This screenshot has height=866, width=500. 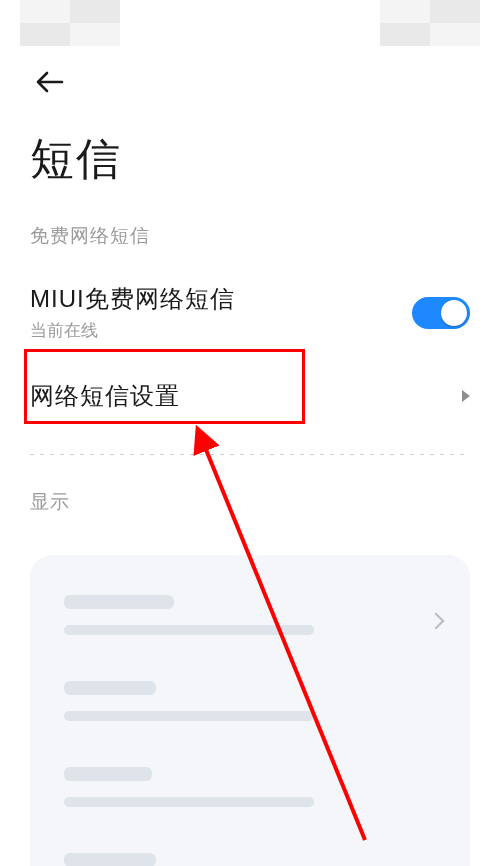 What do you see at coordinates (50, 82) in the screenshot?
I see `arrow-left-icon` at bounding box center [50, 82].